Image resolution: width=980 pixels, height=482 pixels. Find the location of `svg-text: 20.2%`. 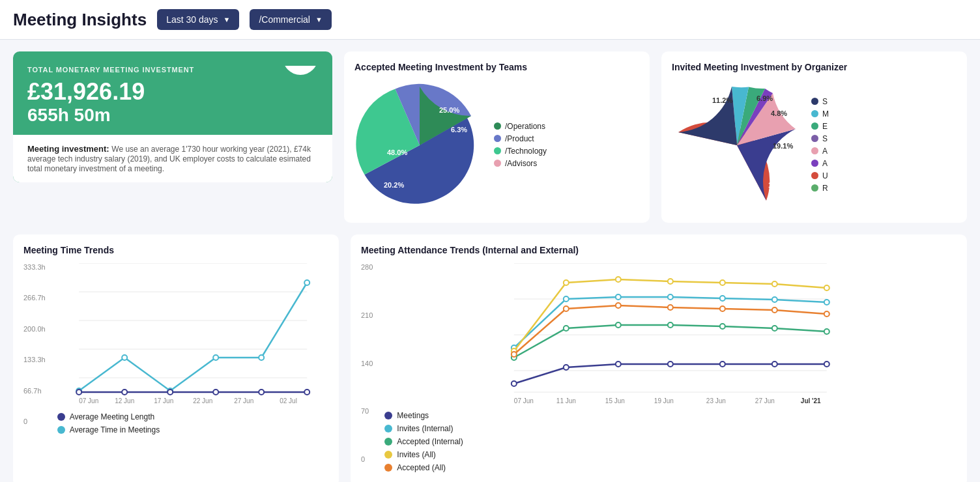

svg-text: 20.2% is located at coordinates (394, 185).